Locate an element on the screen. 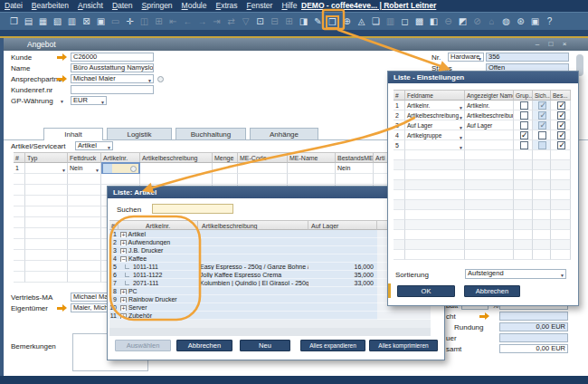  kunde-input: C26000 is located at coordinates (112, 57).